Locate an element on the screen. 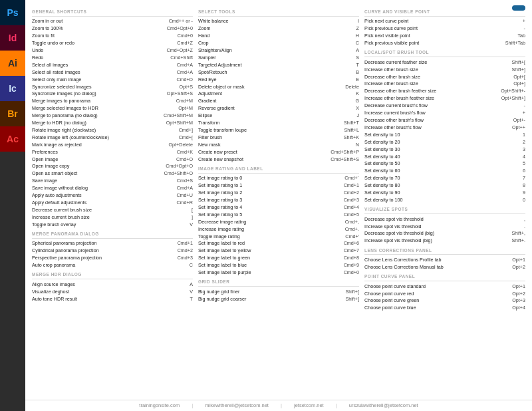 The width and height of the screenshot is (532, 411). shortcut-row: Filter brushShift+K is located at coordinates (279, 137).